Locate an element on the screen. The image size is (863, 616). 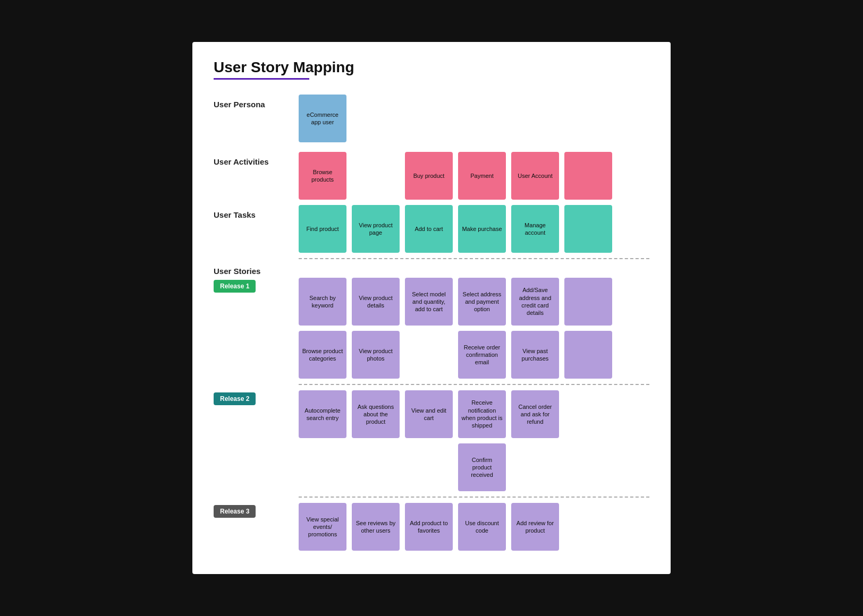
card-buy-product: Buy product is located at coordinates (429, 176).